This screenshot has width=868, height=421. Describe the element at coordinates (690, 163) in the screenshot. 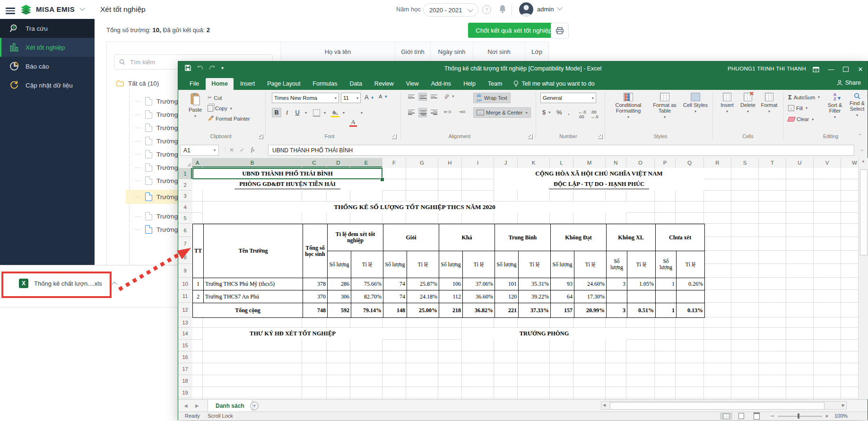

I see `column-header-Q: Q` at that location.